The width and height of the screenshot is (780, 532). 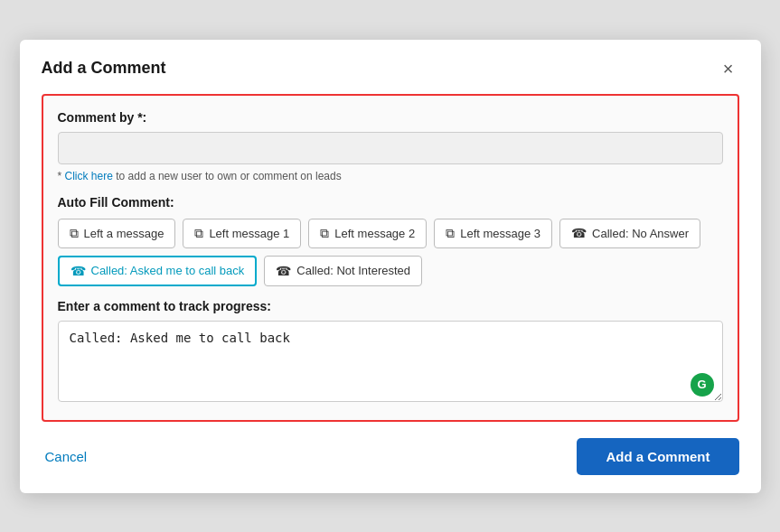 What do you see at coordinates (104, 69) in the screenshot?
I see `modal-title: Add a Comment` at bounding box center [104, 69].